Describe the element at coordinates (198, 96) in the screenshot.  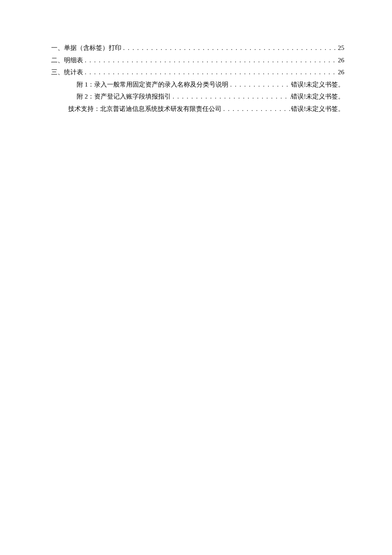
I see `toc-entry: 附 2：资产登记入账字段填报指引 错误!未定义书签。` at that location.